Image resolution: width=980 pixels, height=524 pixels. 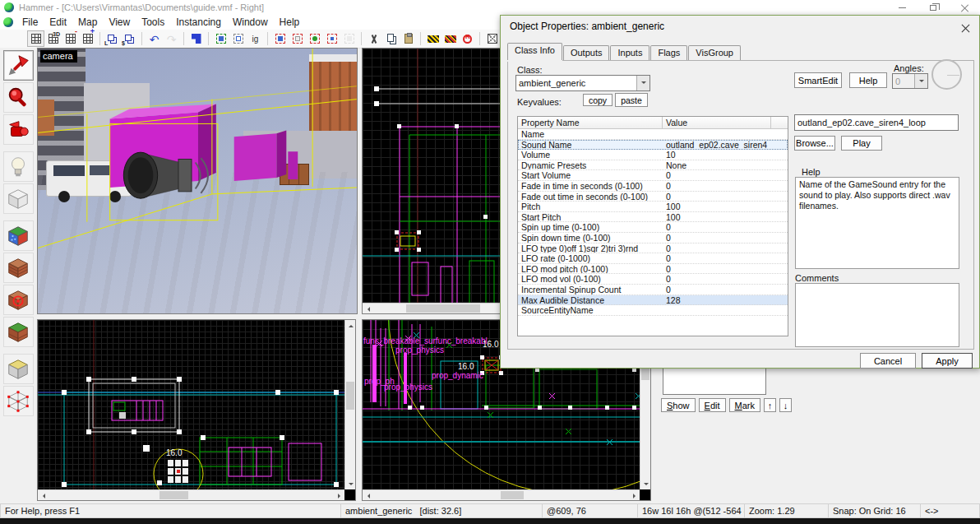 What do you see at coordinates (130, 39) in the screenshot?
I see `save-window-state-icon: $` at bounding box center [130, 39].